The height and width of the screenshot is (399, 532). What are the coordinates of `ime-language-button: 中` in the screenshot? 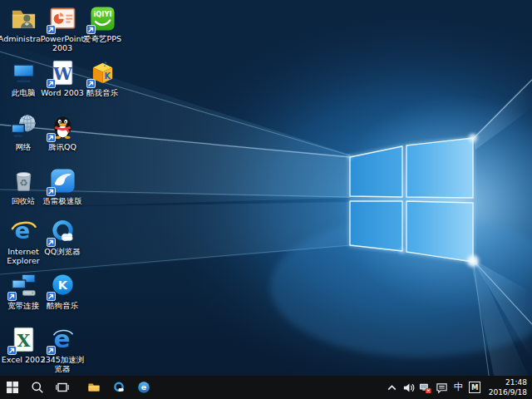 It's located at (459, 387).